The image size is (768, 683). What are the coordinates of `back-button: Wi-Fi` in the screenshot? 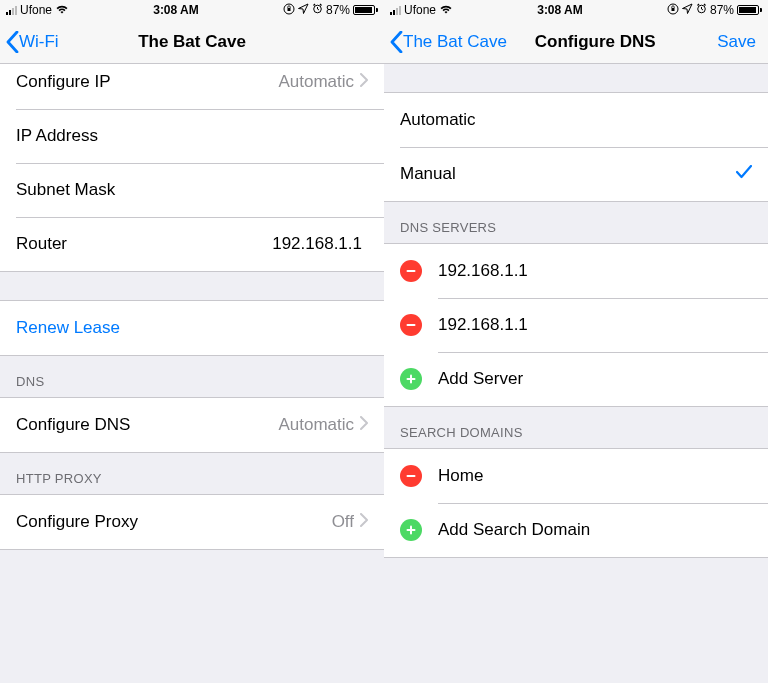 It's located at (30, 42).